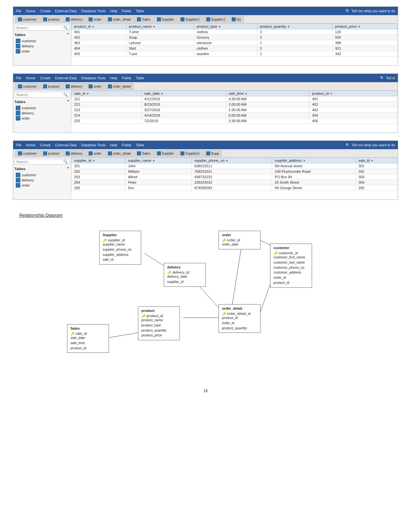 Image resolution: width=411 pixels, height=532 pixels. What do you see at coordinates (235, 188) in the screenshot?
I see `table-row: 205Kim87493828399 George Street305` at bounding box center [235, 188].